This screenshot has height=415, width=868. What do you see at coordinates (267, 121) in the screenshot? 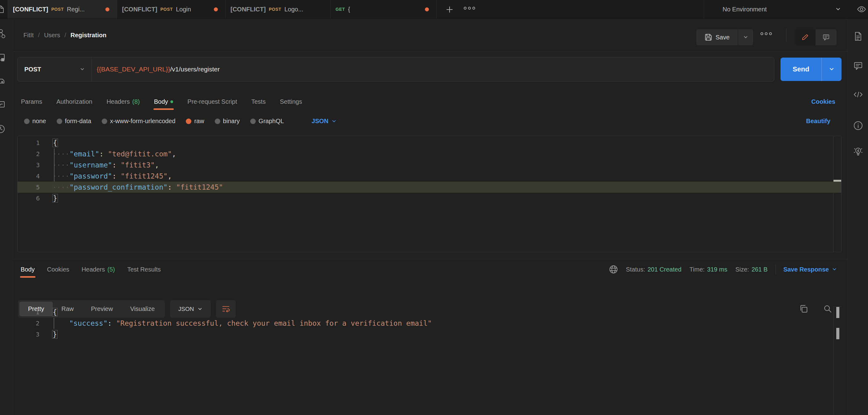
I see `body-mode-graphql: GraphQL` at bounding box center [267, 121].